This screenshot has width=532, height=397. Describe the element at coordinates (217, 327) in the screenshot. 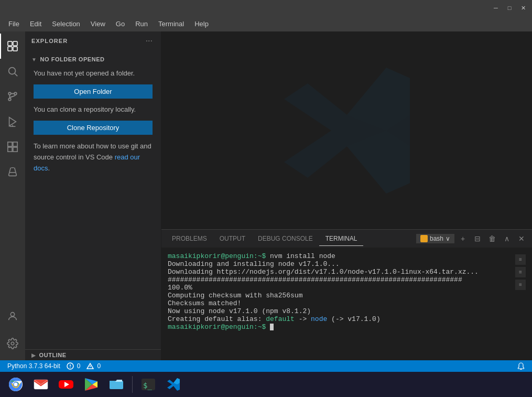

I see `terminal-prompt-2: masaikipkorir@penguin:~$` at that location.